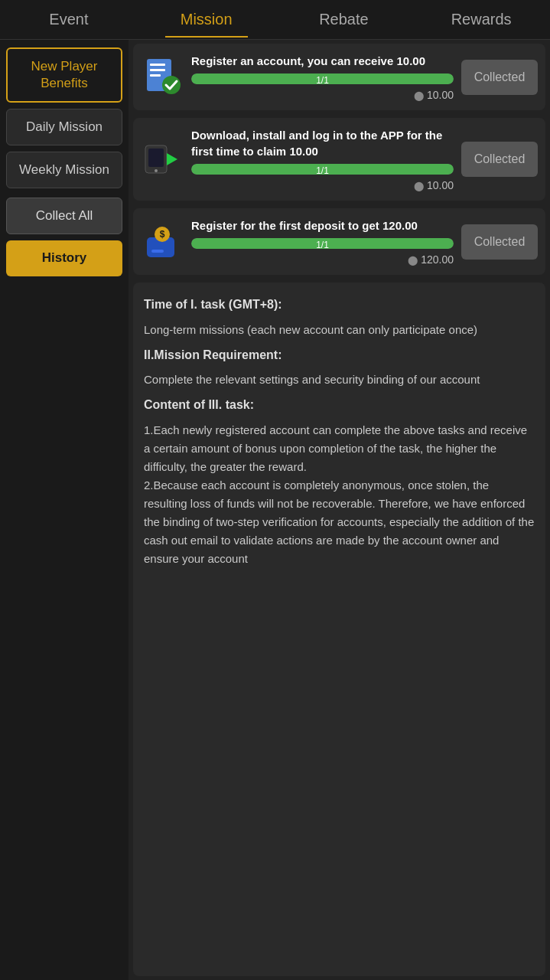  Describe the element at coordinates (323, 185) in the screenshot. I see `reward-amount-download: ⬤ 10.00` at that location.